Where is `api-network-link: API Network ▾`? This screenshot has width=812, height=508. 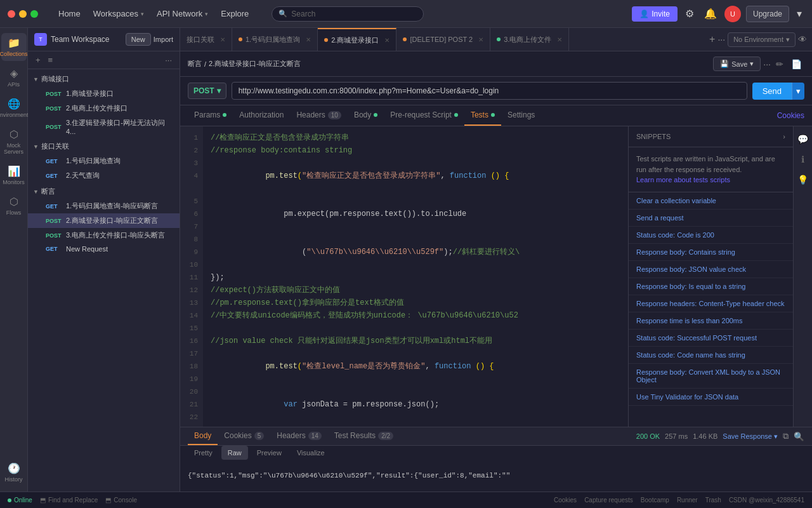
api-network-link: API Network ▾ is located at coordinates (183, 14).